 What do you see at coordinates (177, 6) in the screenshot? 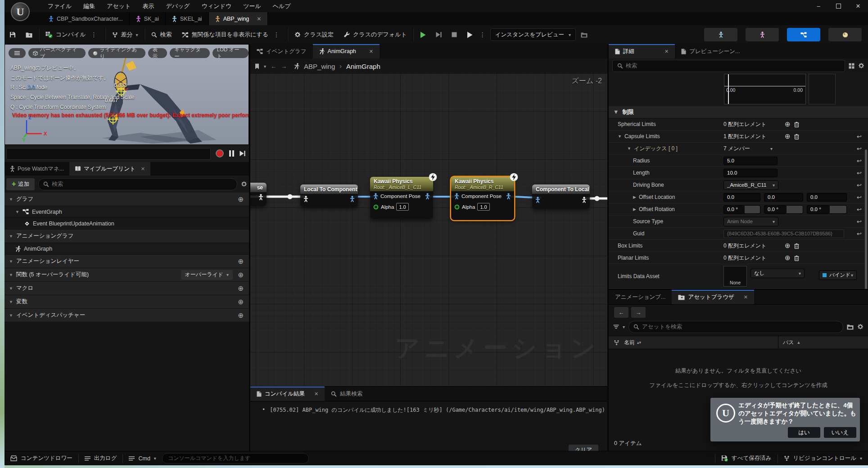
I see `menu-4: デバッグ` at bounding box center [177, 6].